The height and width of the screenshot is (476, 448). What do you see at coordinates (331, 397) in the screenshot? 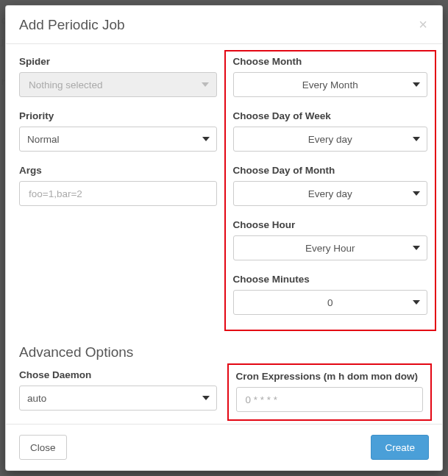
I see `cron-column: Cron Expressions (m h dom mon dow)` at bounding box center [331, 397].